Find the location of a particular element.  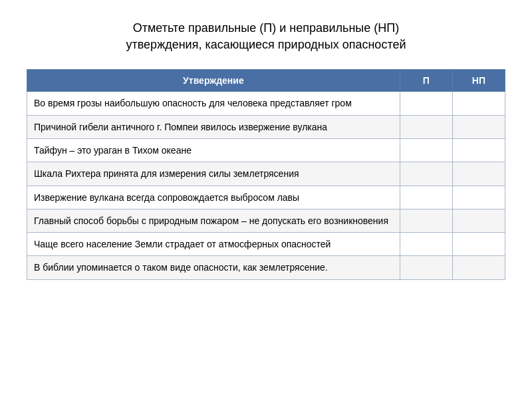

cell-statement: Причиной гибели античного г. Помпеи явил… is located at coordinates (214, 126).